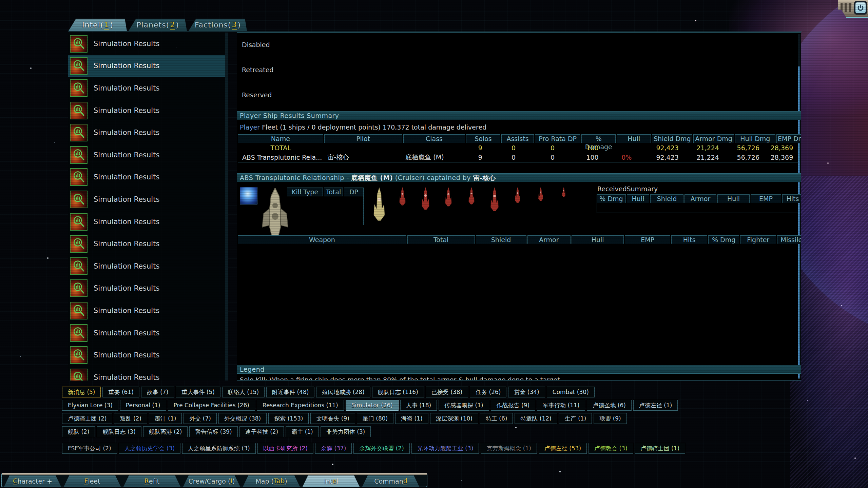 This screenshot has width=868, height=488. Describe the element at coordinates (90, 448) in the screenshot. I see `faction-filter-button: FSF军事公司 (2)` at that location.